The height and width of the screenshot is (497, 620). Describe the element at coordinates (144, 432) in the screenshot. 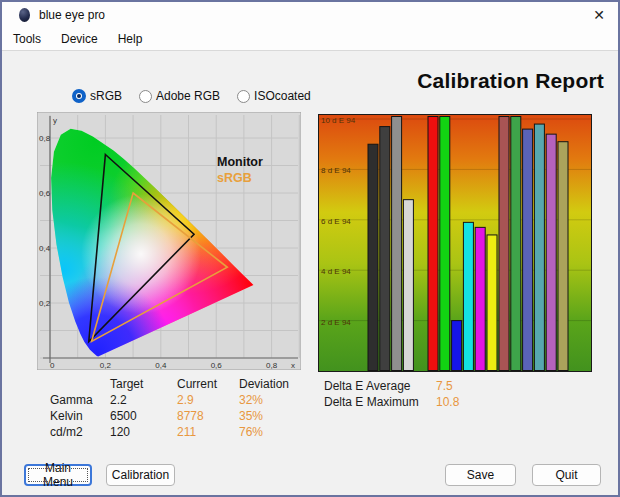

I see `row-luminance-target: 120` at that location.